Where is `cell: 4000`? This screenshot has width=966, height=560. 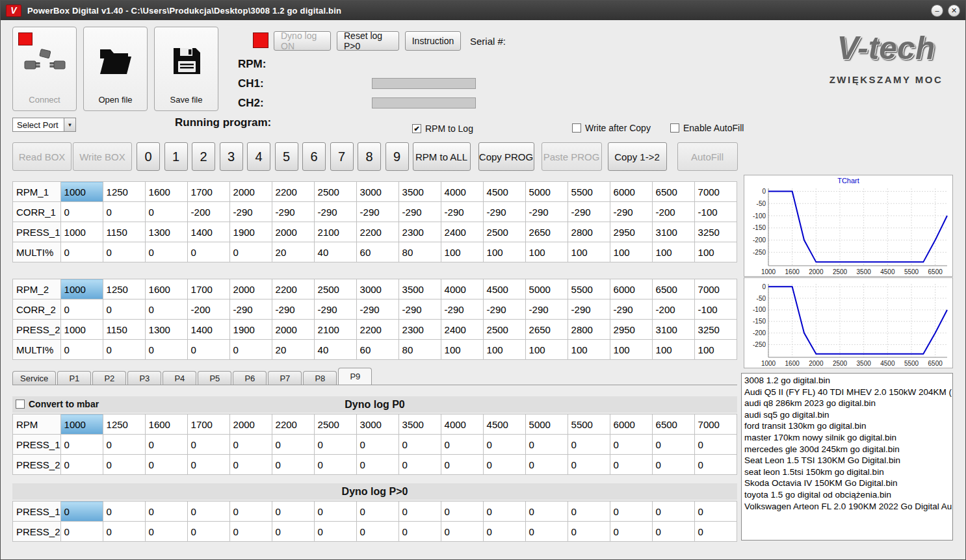 cell: 4000 is located at coordinates (462, 290).